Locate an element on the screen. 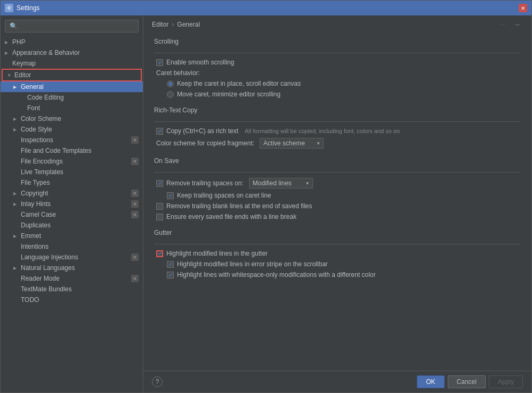  gutter-title: Gutter is located at coordinates (337, 234).